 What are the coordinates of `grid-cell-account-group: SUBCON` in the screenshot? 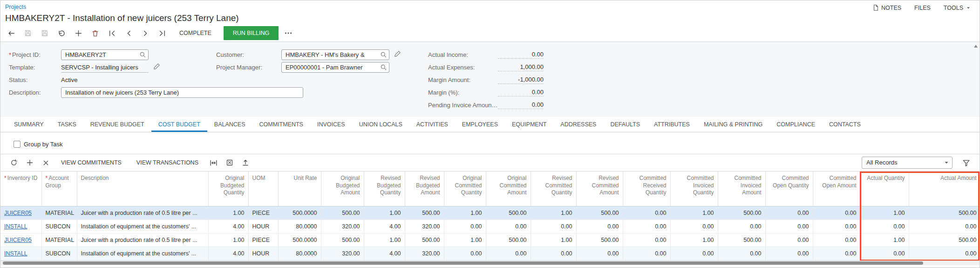 It's located at (59, 254).